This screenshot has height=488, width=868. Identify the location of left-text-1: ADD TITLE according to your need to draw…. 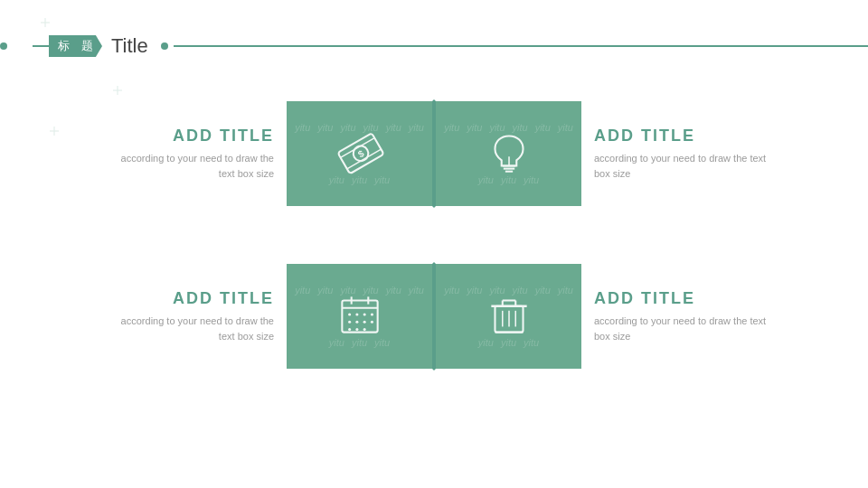
(149, 154).